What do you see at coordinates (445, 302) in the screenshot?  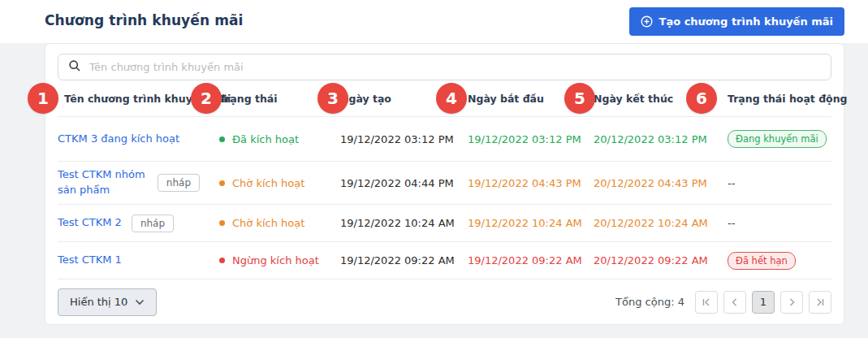 I see `table-footer: Hiển thị 10 Tổng cộng: 4` at bounding box center [445, 302].